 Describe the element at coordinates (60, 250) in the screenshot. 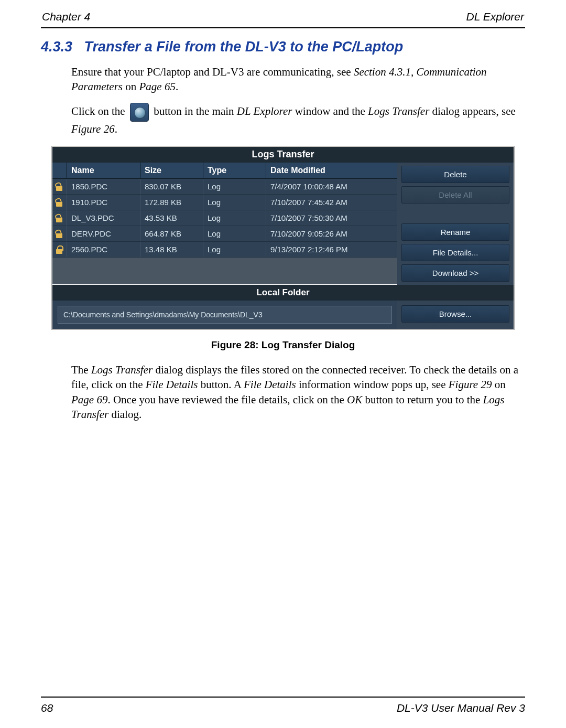

I see `lock-closed-icon` at that location.